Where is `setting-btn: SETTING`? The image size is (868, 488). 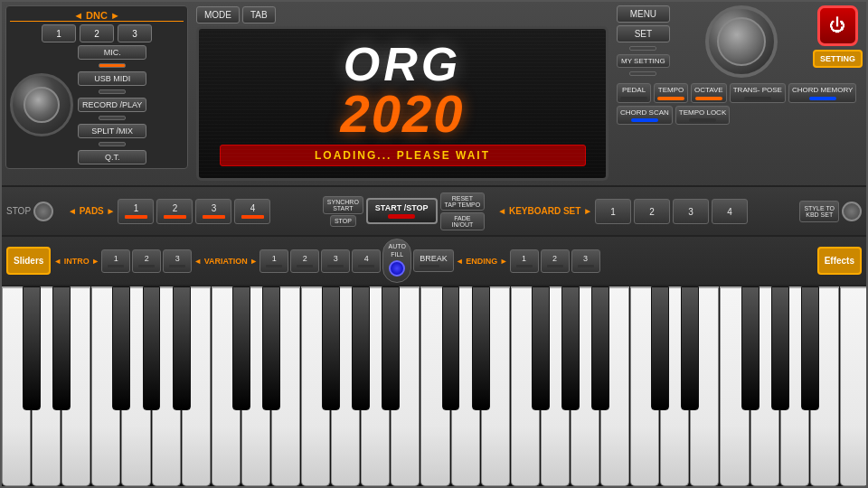
setting-btn: SETTING is located at coordinates (837, 59).